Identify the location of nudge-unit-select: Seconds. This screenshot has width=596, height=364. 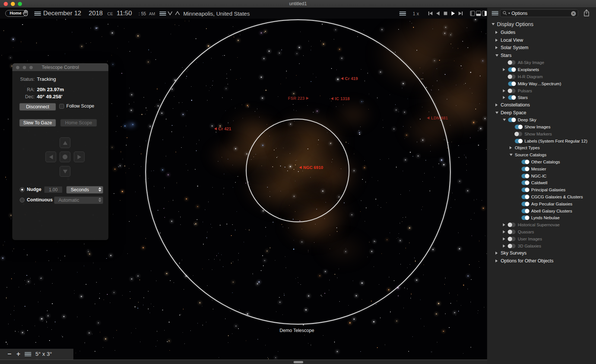
(85, 190).